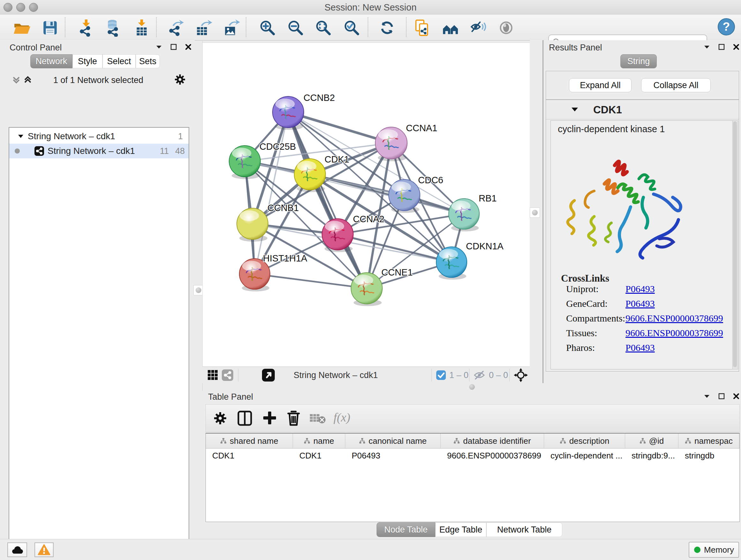  Describe the element at coordinates (199, 290) in the screenshot. I see `left-splitter` at that location.